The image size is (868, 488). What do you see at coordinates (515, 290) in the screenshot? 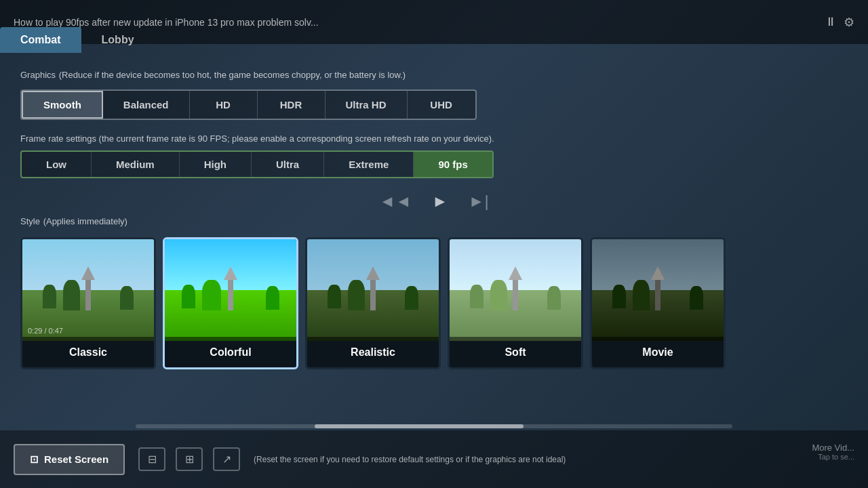
I see `soft-preview` at bounding box center [515, 290].